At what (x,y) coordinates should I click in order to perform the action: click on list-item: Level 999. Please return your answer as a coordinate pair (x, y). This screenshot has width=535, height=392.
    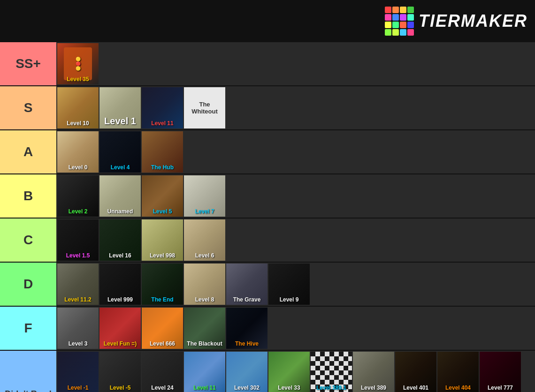
    Looking at the image, I should click on (120, 284).